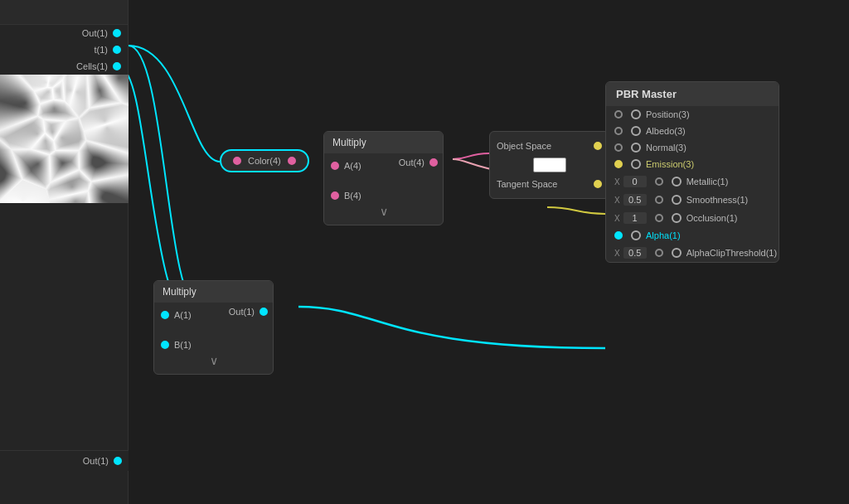  Describe the element at coordinates (165, 345) in the screenshot. I see `multiply-bottom-b-port` at that location.